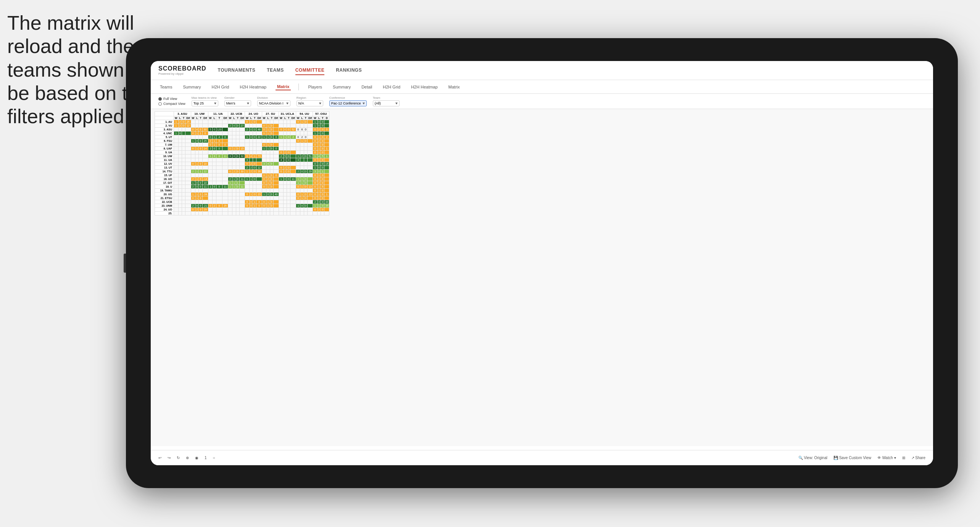  What do you see at coordinates (349, 71) in the screenshot?
I see `nav-item-rankings: RANKINGS` at bounding box center [349, 71].